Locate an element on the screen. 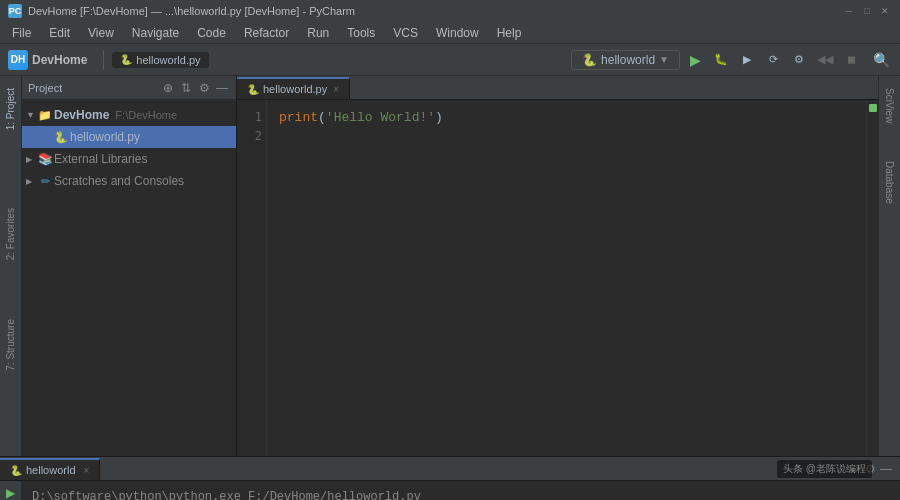  run-command-line: D:\software\python\python.exe F:/DevHome… is located at coordinates (461, 494).